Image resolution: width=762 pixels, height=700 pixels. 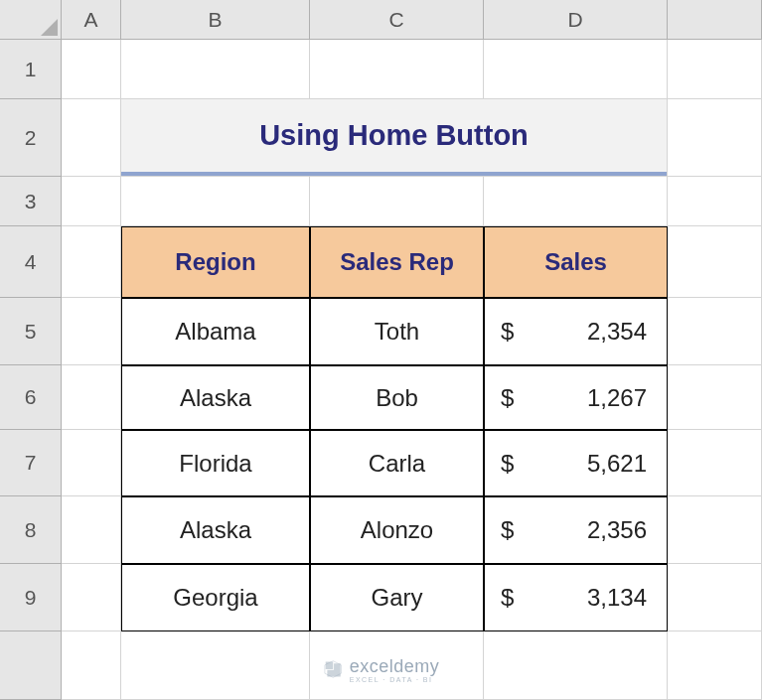 I want to click on table-header-region: Region, so click(x=216, y=262).